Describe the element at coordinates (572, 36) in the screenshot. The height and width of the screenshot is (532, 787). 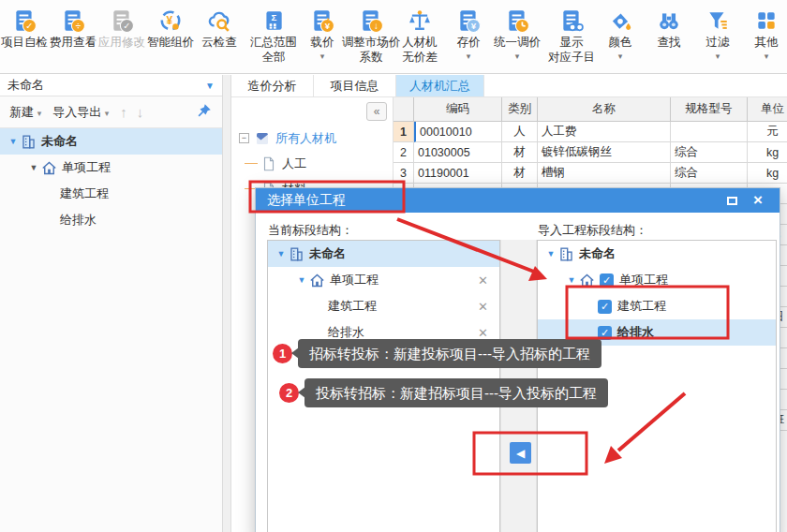
I see `toolbar-button-13: 显示对应子目` at that location.